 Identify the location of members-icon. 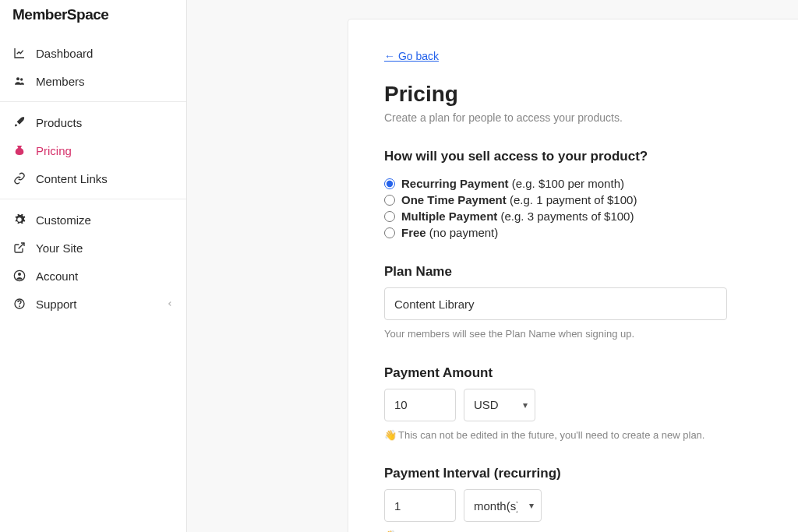
(19, 81).